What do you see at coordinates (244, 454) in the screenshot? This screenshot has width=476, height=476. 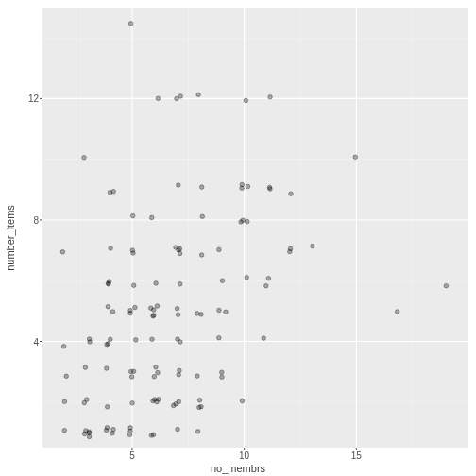 I see `x-tick-label: 10` at bounding box center [244, 454].